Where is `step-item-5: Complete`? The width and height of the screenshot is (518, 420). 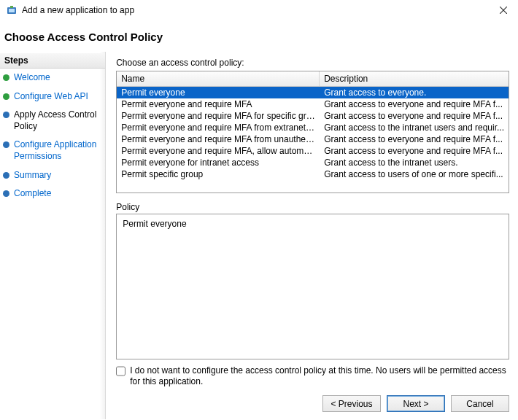
step-item-5: Complete is located at coordinates (53, 194).